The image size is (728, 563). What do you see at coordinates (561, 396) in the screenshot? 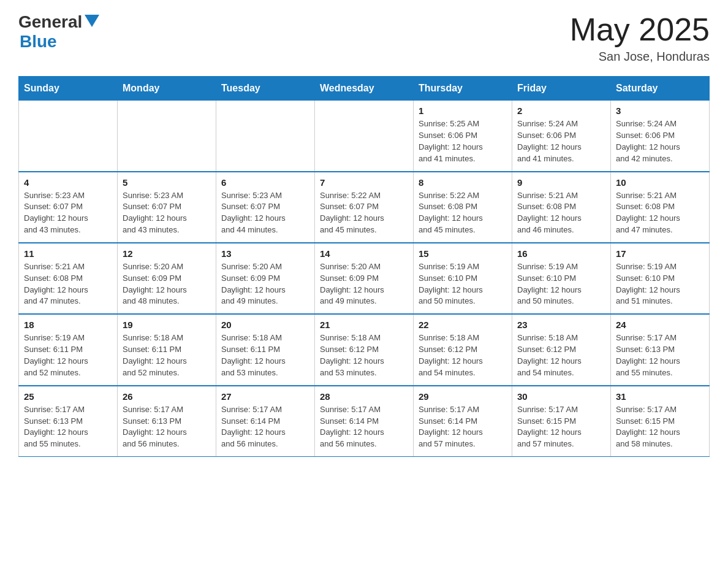
I see `day-number: 30` at bounding box center [561, 396].